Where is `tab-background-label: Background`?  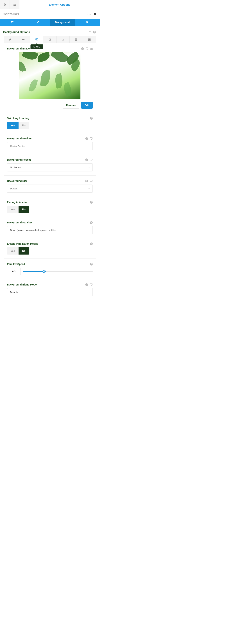
tab-background-label: Background is located at coordinates (62, 22).